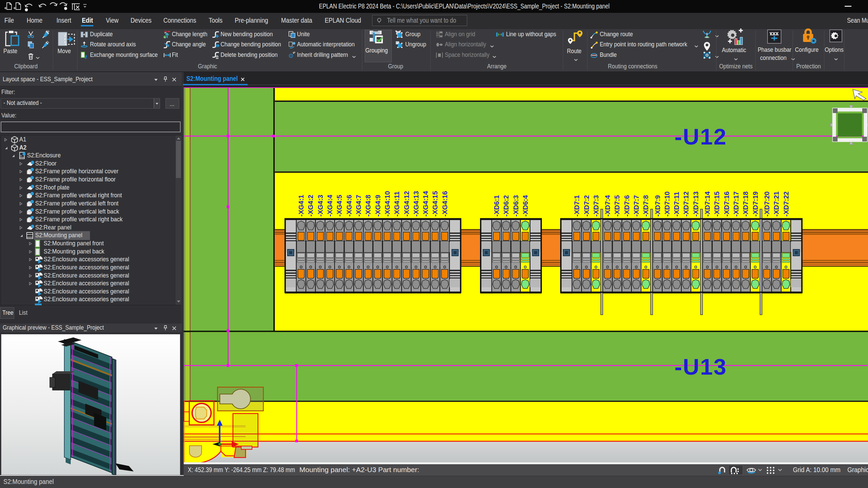  What do you see at coordinates (667, 204) in the screenshot?
I see `svg-text: -XD7:10` at bounding box center [667, 204].